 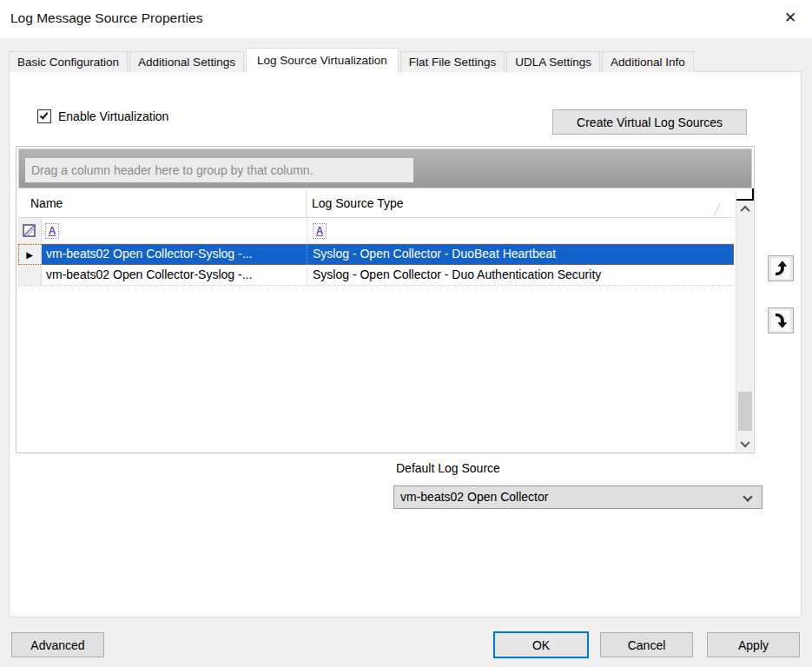 What do you see at coordinates (520, 274) in the screenshot?
I see `cell-log-source-type: Syslog - Open Collector - Duo Authentica…` at bounding box center [520, 274].